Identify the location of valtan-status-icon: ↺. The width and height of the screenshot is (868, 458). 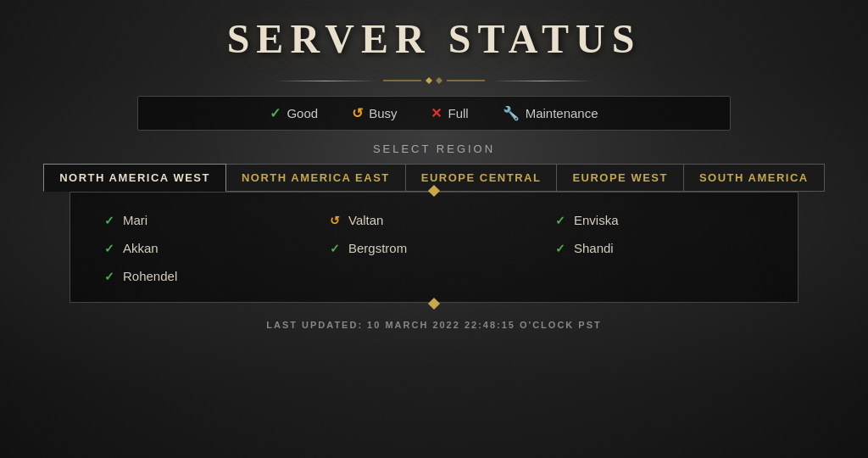
(335, 221).